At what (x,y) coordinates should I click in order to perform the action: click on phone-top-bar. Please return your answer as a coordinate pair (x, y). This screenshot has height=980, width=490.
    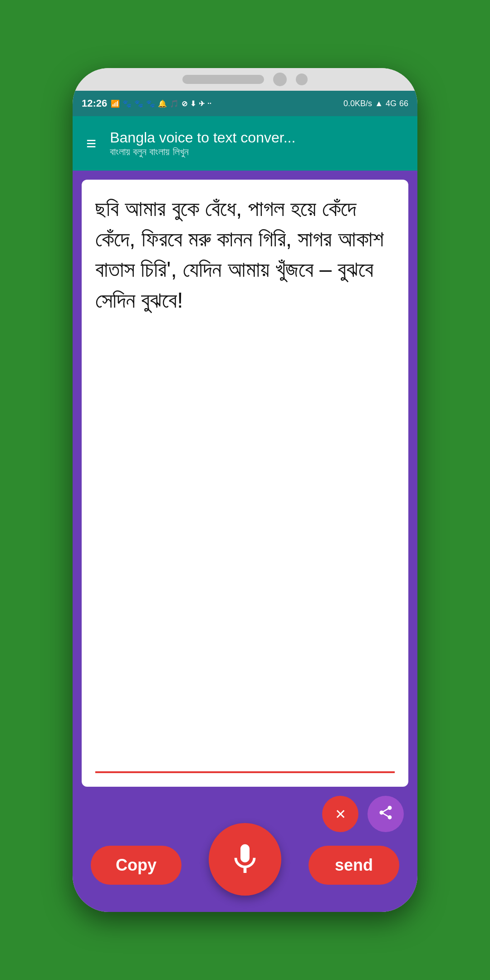
    Looking at the image, I should click on (245, 79).